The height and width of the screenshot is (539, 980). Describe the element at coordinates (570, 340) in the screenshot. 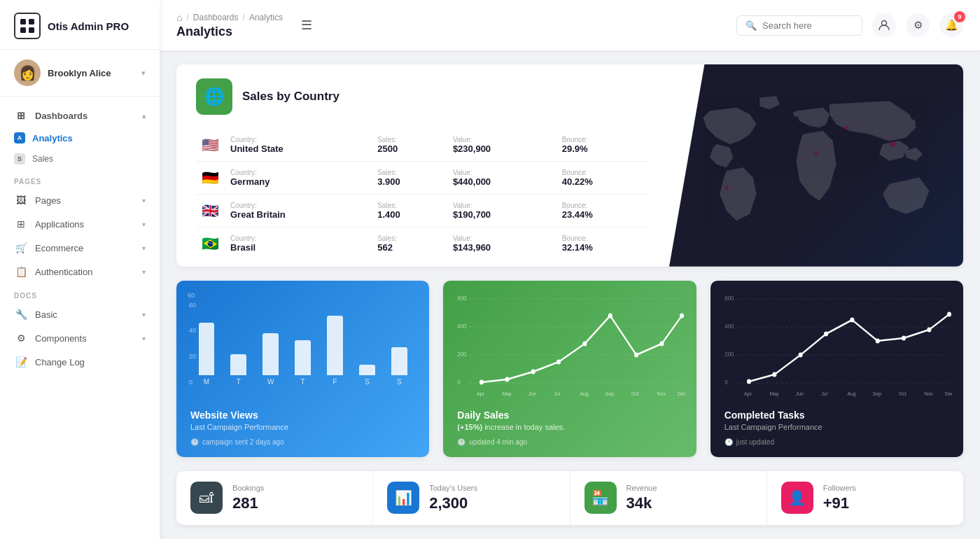

I see `daily-sales-chart: 600 400 200 0` at that location.